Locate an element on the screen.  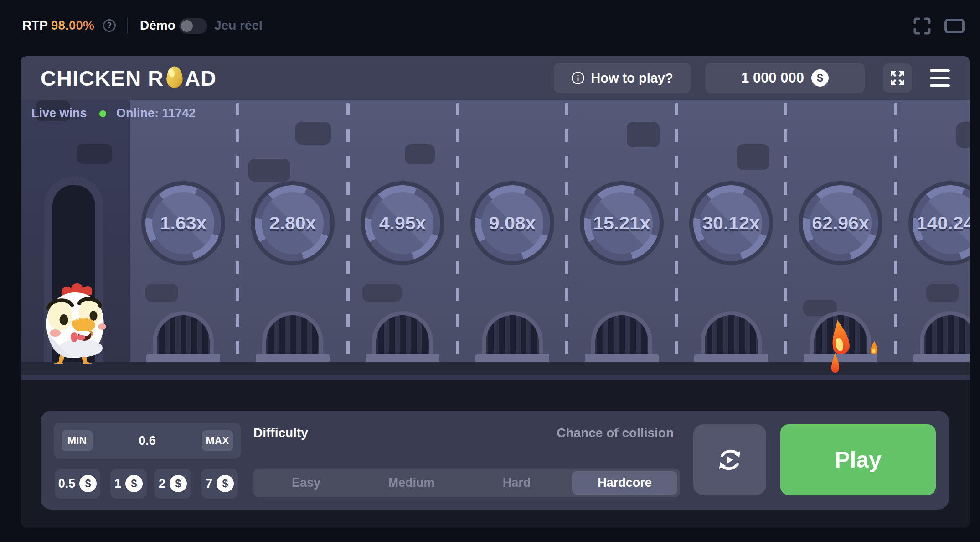
info-icon is located at coordinates (578, 78).